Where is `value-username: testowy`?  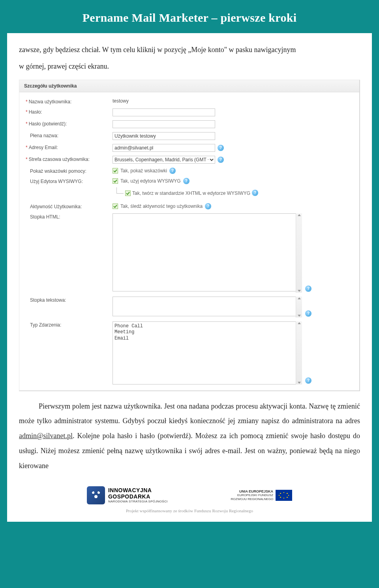
value-username: testowy is located at coordinates (121, 101).